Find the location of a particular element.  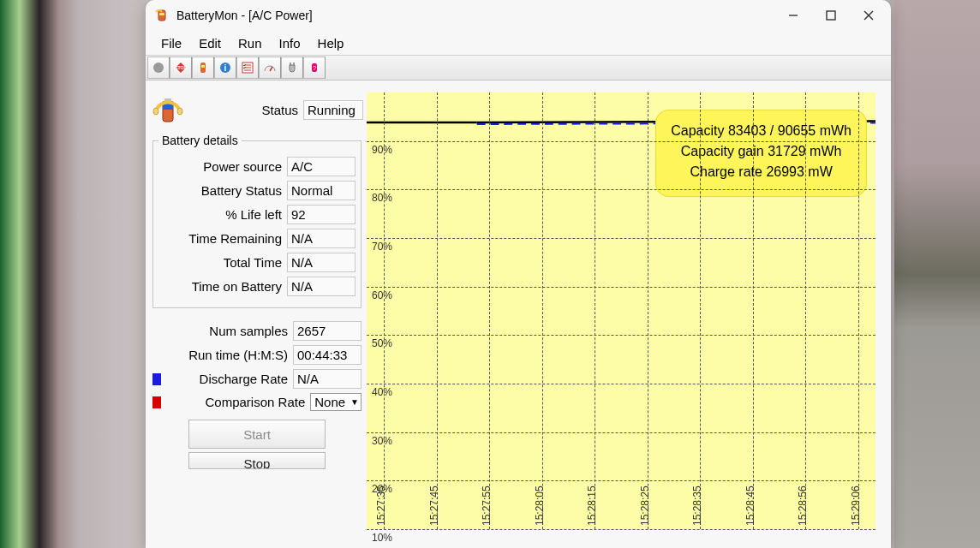

menubar: File Edit Run Info Help is located at coordinates (518, 43).